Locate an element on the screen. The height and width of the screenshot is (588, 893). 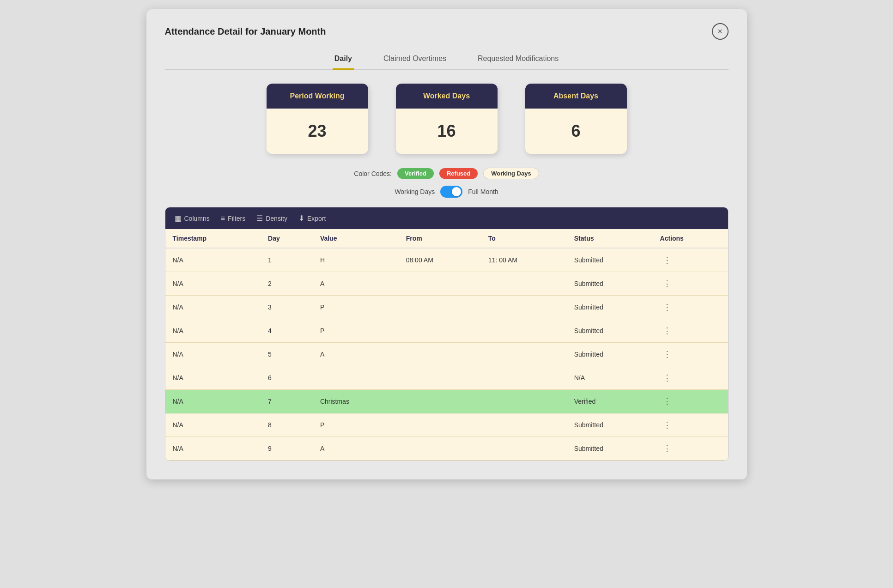
cell-status: N/A is located at coordinates (610, 378).